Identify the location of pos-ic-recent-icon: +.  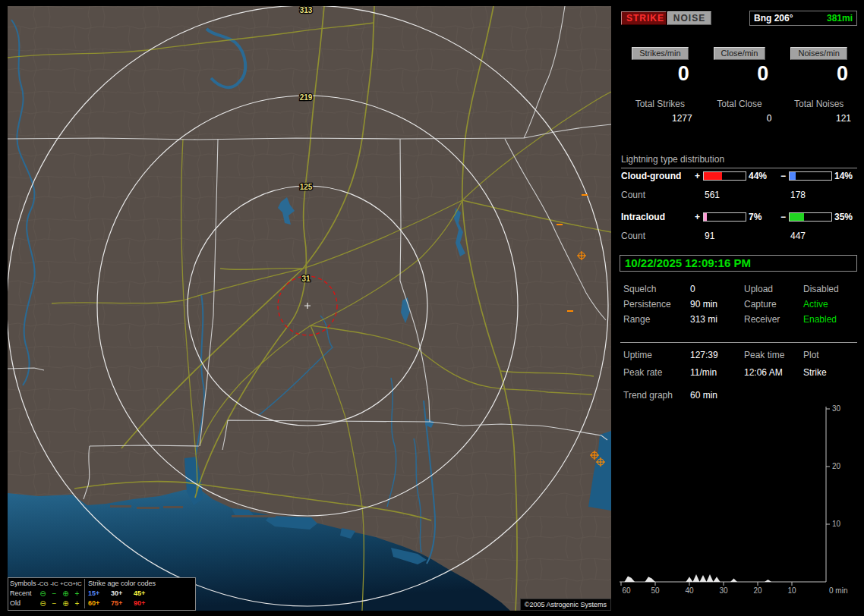
(77, 593).